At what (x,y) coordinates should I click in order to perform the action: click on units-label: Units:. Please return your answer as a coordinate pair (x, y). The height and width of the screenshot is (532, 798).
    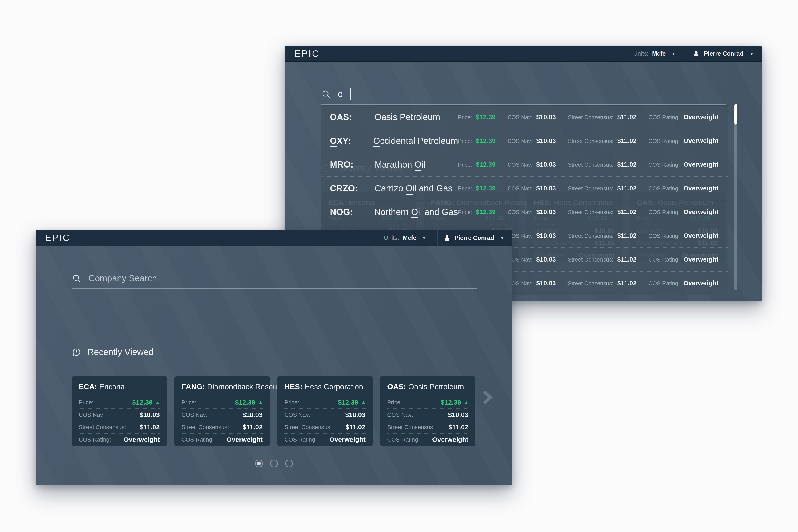
    Looking at the image, I should click on (641, 54).